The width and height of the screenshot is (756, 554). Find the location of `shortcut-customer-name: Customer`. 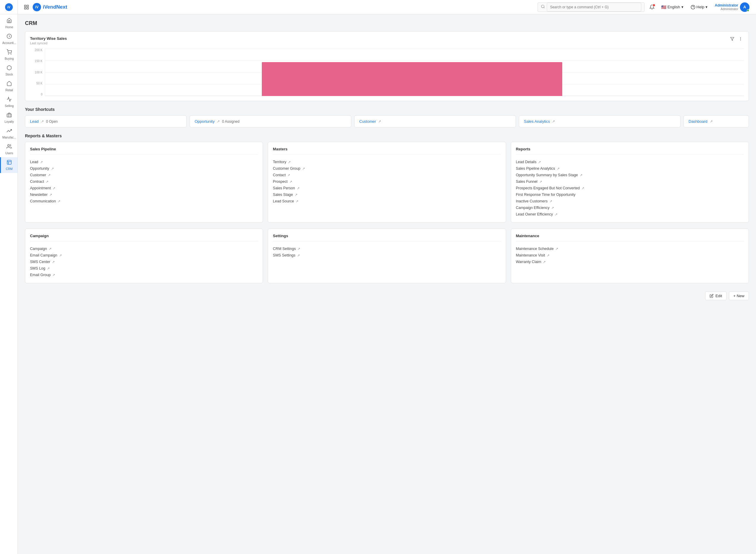

shortcut-customer-name: Customer is located at coordinates (367, 121).